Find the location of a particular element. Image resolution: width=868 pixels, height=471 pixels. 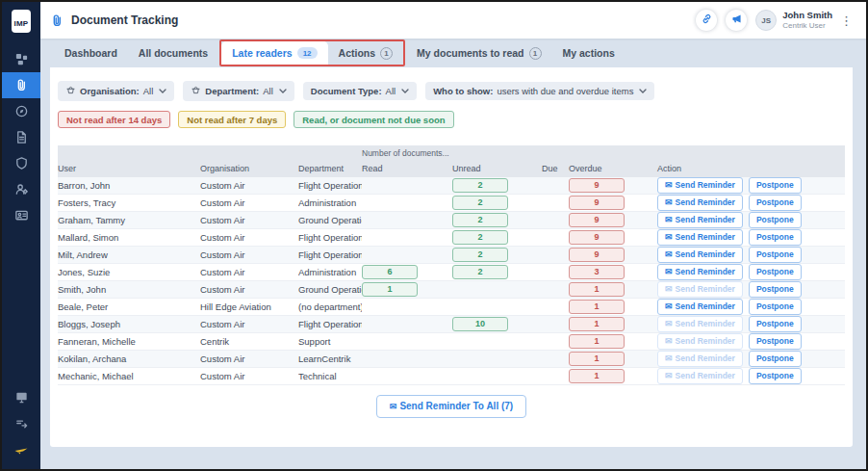

cell-read: 1 is located at coordinates (407, 290).